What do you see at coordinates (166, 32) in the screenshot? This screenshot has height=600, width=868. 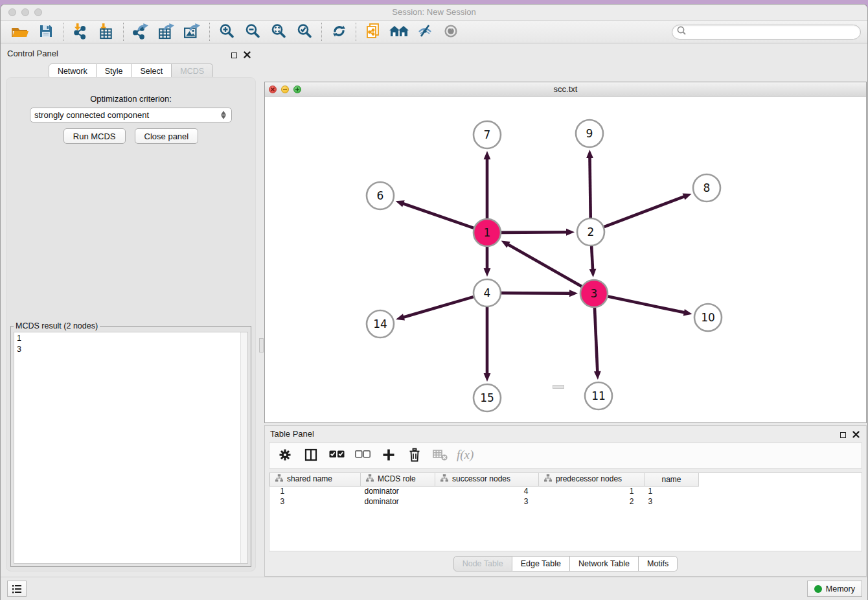 I see `export-table-button` at bounding box center [166, 32].